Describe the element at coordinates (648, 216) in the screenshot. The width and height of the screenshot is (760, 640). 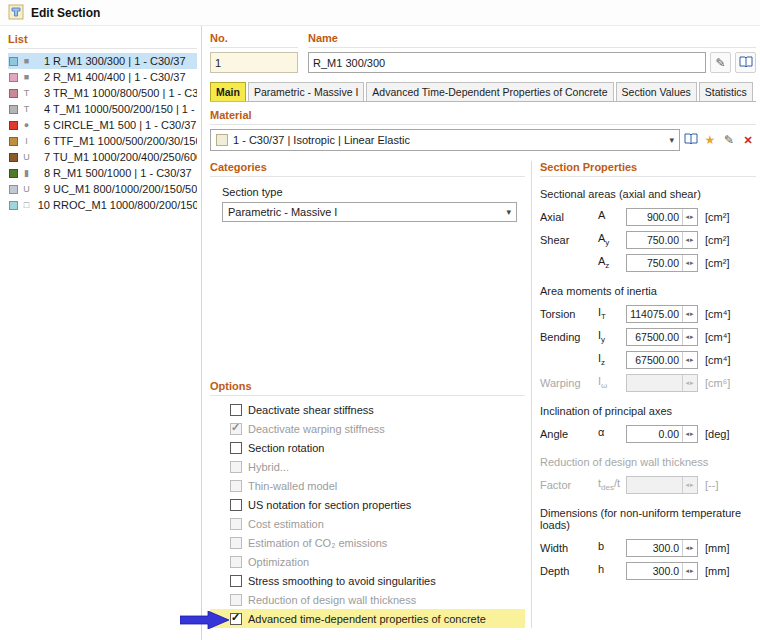
I see `property-row-axial: Axial A 900.00◂▸ [cm²]` at that location.